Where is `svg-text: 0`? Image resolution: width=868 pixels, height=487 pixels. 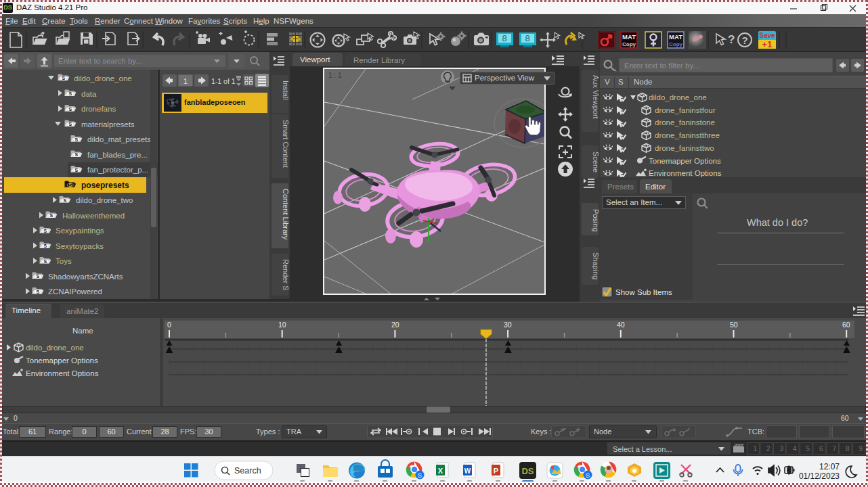
svg-text: 0 is located at coordinates (169, 325).